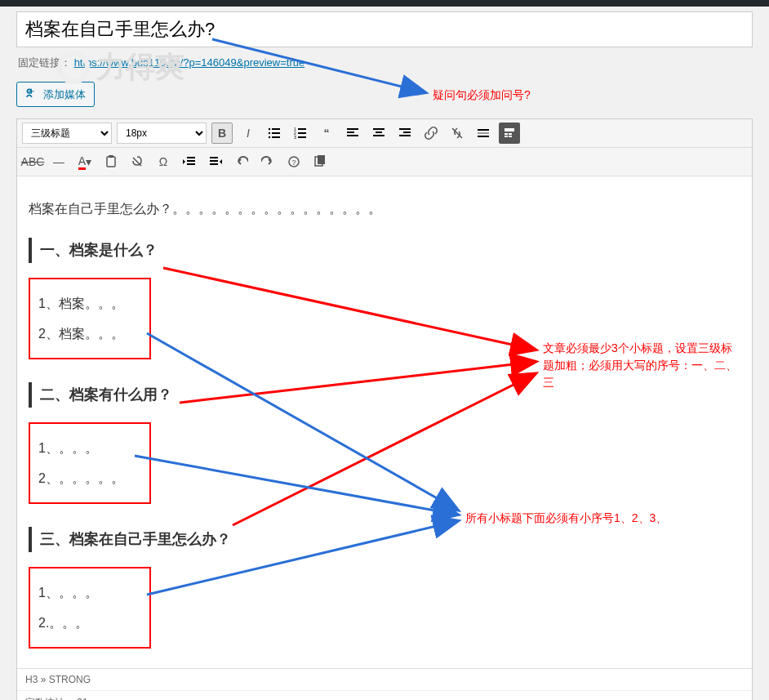 This screenshot has width=769, height=700. What do you see at coordinates (483, 133) in the screenshot?
I see `more-button` at bounding box center [483, 133].